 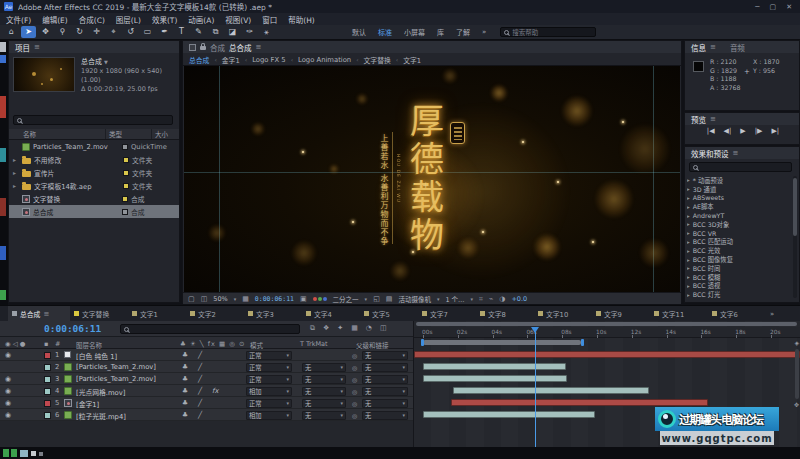 What do you see at coordinates (491, 299) in the screenshot?
I see `fast-previews-icon: ⌁` at bounding box center [491, 299].